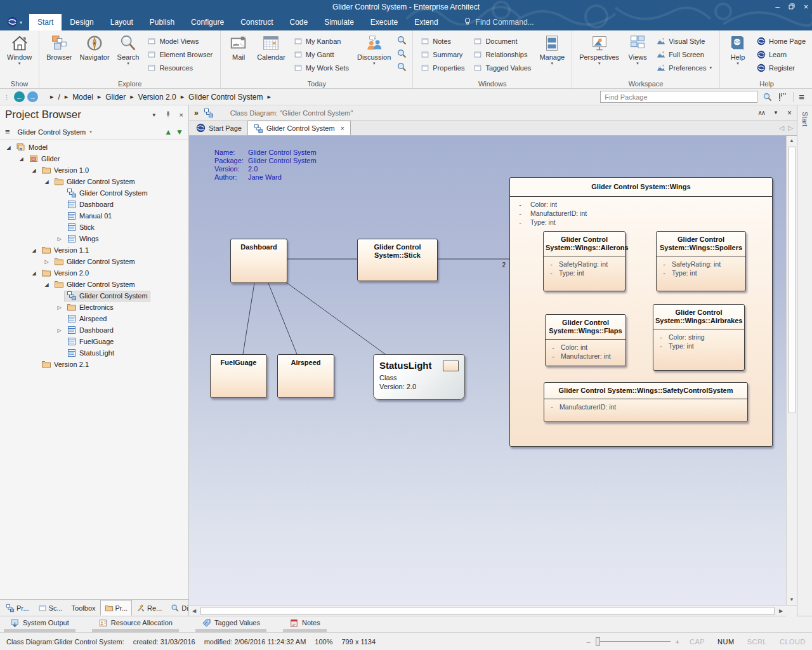  What do you see at coordinates (154, 116) in the screenshot?
I see `panel-menu-icon: ▼` at bounding box center [154, 116].